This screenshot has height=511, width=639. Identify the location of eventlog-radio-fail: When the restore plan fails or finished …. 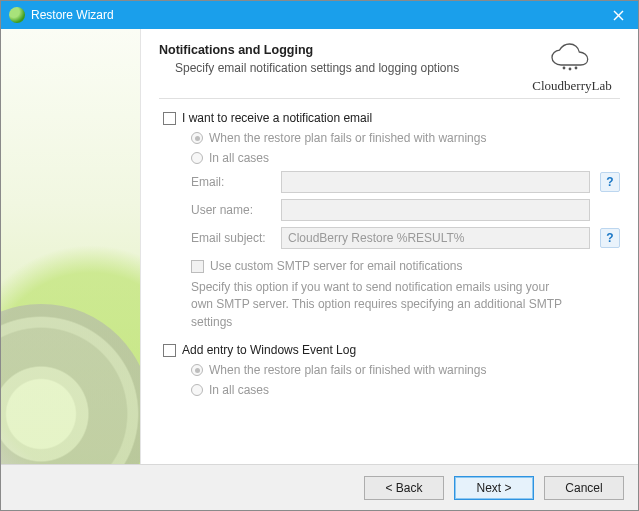
(406, 370).